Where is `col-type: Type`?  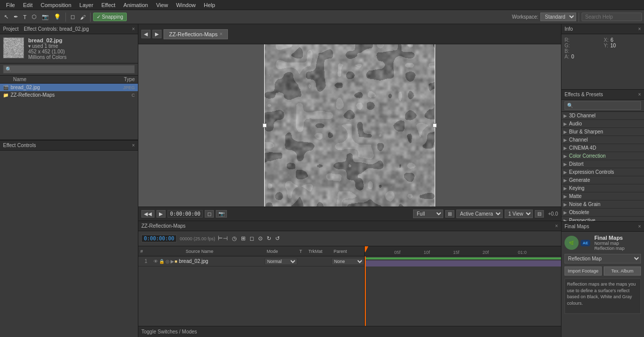 col-type: Type is located at coordinates (125, 80).